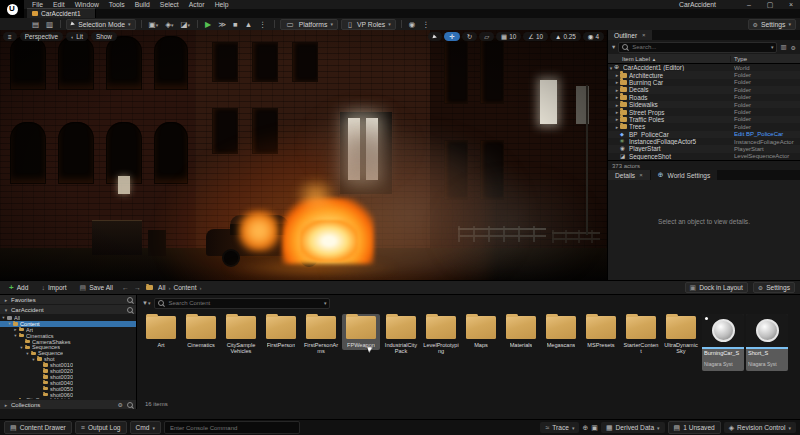 The image size is (800, 435). I want to click on outliner-row: BP_PoliceCar Edit BP_PoliceCar, so click(704, 134).